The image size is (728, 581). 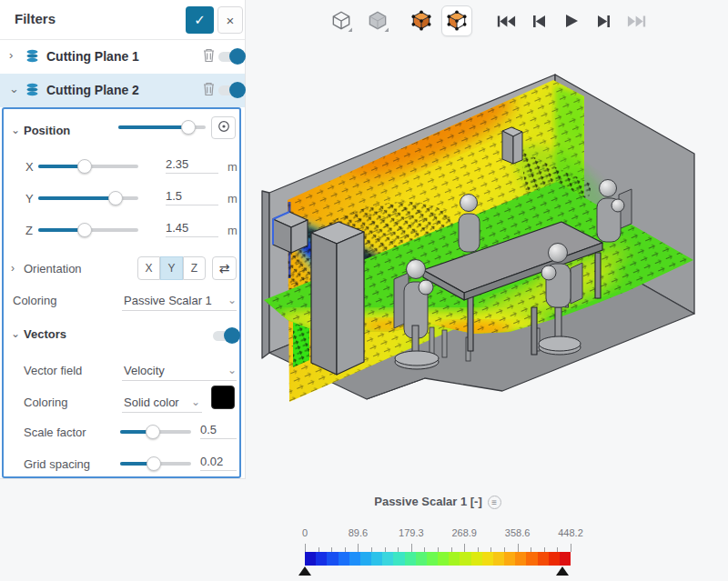 I want to click on color-legend: Passive Scalar 1 [-]≡ 089.6179.3268.9358…, so click(x=487, y=536).